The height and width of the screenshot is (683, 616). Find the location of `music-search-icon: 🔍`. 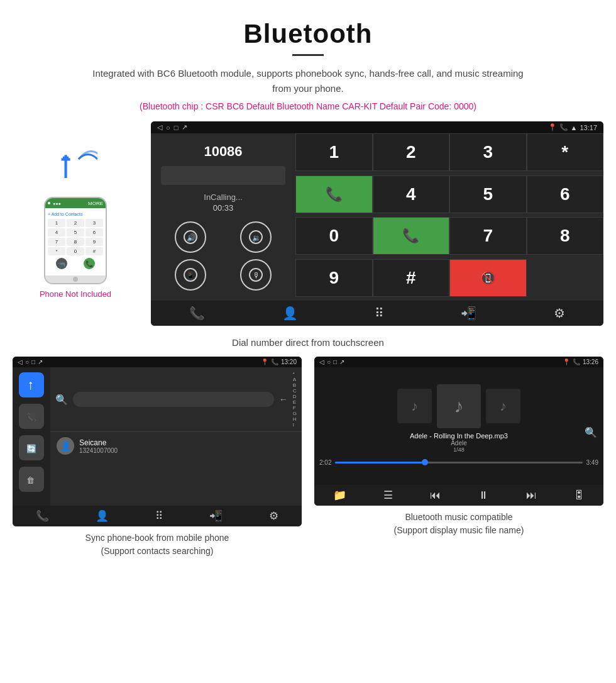

music-search-icon: 🔍 is located at coordinates (591, 433).